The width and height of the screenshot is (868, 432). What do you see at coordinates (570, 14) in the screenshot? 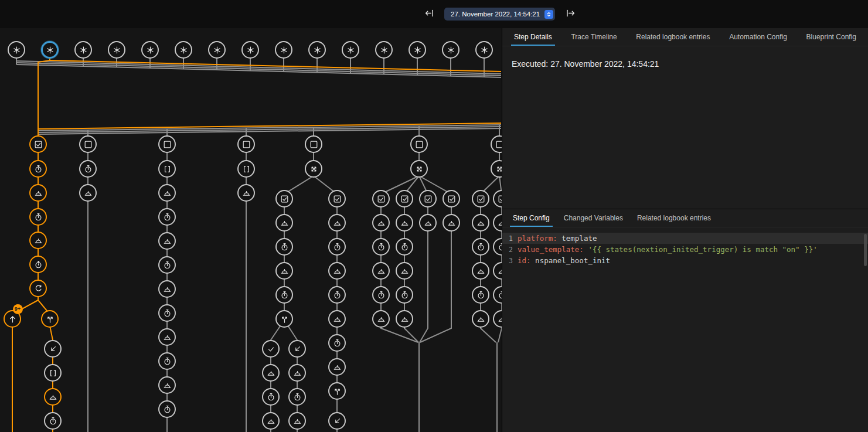
I see `next-run-button` at bounding box center [570, 14].